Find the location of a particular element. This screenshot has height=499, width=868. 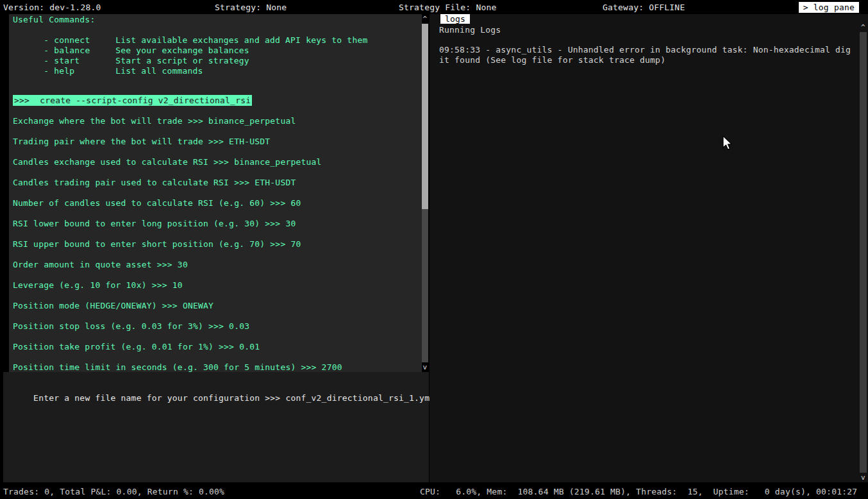

command-description: See your exchange balances is located at coordinates (182, 50).